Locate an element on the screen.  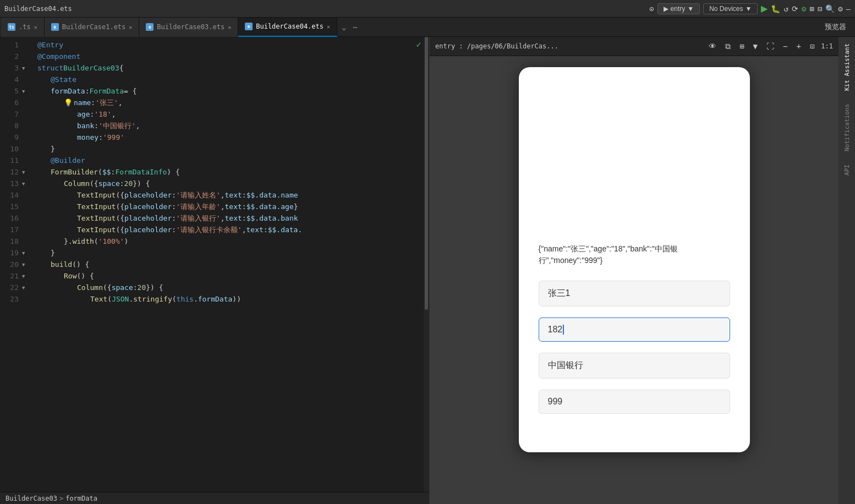
code-line-12: FormBuilder($$:FormDataInfo) { is located at coordinates (231, 172).